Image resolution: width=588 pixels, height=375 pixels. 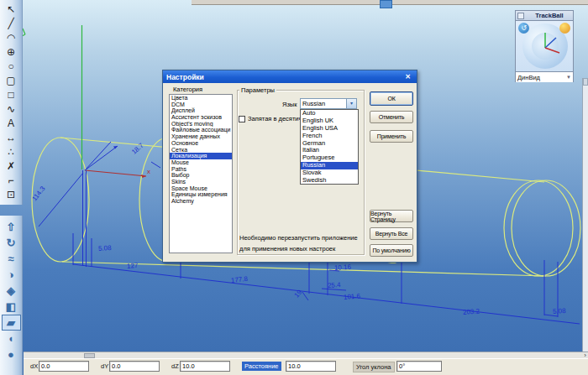 What do you see at coordinates (133, 266) in the screenshot?
I see `dimension-label: 127` at bounding box center [133, 266].